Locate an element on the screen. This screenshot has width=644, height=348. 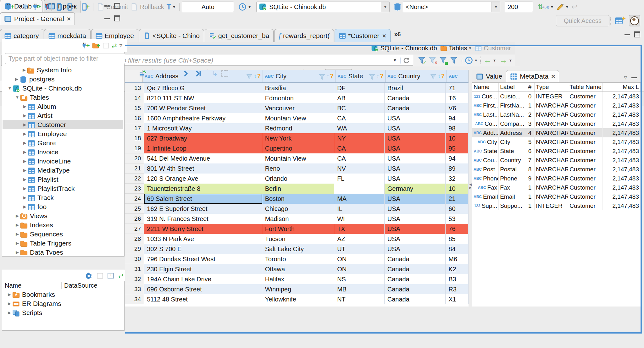
view-menu-icon: ▽ is located at coordinates (625, 77).